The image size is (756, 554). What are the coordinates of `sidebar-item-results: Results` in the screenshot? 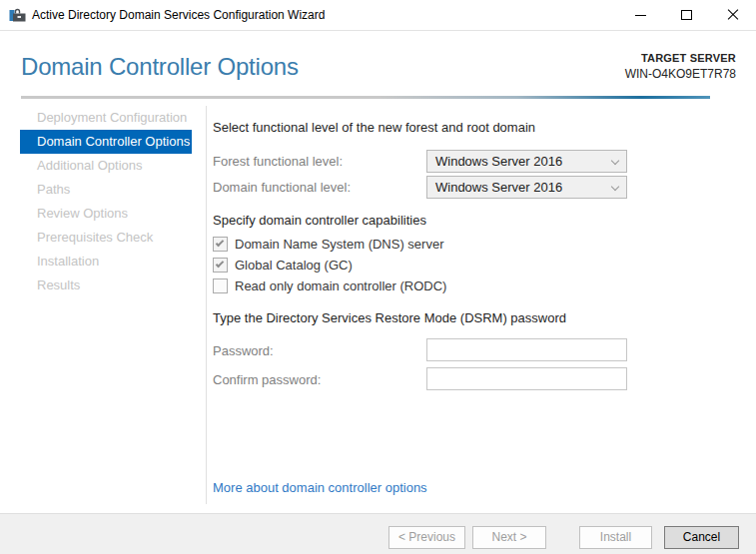 It's located at (106, 285).